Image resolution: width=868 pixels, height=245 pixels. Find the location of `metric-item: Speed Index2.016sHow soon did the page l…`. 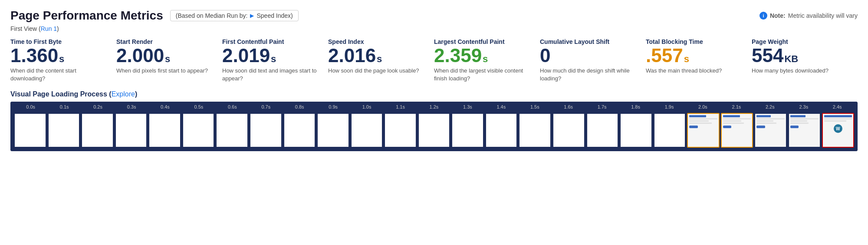

metric-item: Speed Index2.016sHow soon did the page l… is located at coordinates (381, 60).